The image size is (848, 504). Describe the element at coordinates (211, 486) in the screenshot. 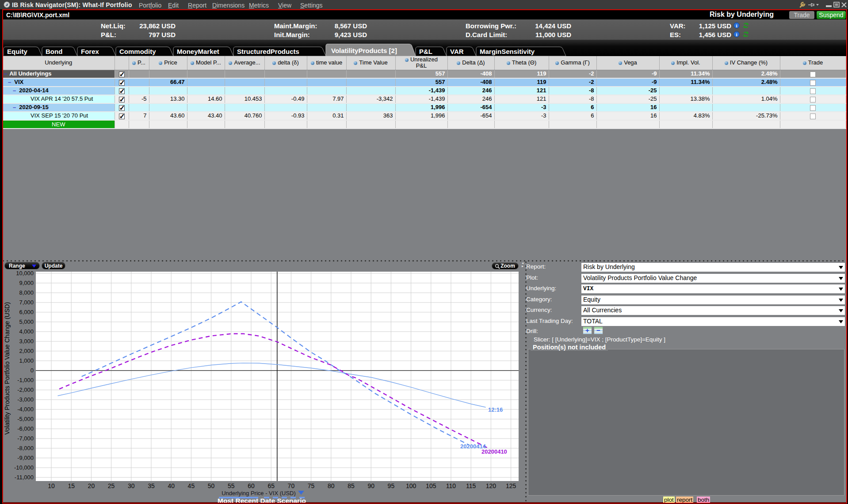

I see `svg-text: 50` at that location.